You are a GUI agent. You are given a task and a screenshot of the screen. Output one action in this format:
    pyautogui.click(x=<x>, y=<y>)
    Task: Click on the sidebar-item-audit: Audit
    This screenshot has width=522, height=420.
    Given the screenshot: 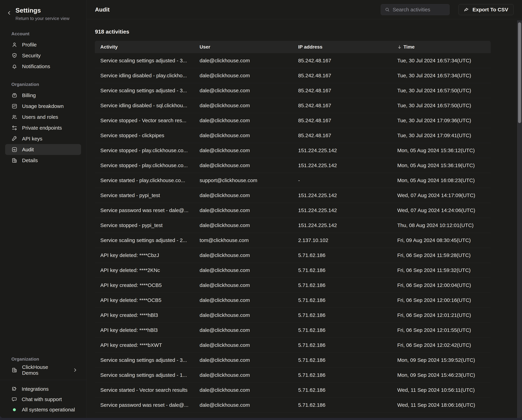 What is the action you would take?
    pyautogui.click(x=43, y=150)
    